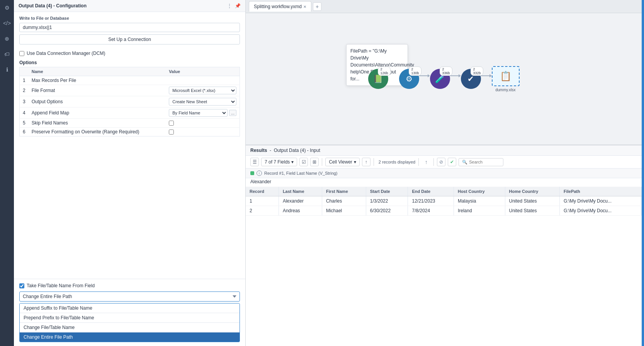 The height and width of the screenshot is (346, 644). I want to click on dropdown-item-append: Append Suffix to File/Table Name, so click(130, 309).